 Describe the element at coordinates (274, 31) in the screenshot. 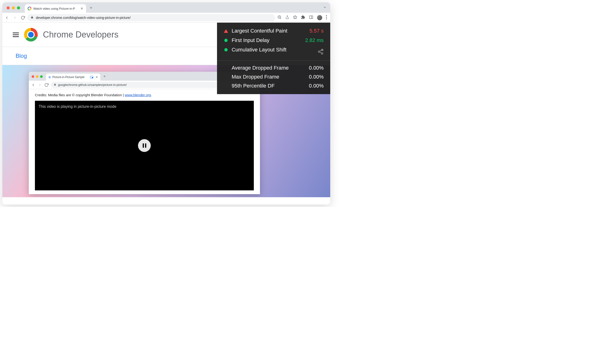

I see `vital-lcp-row: Largest Contentful Paint 5.57 s` at that location.